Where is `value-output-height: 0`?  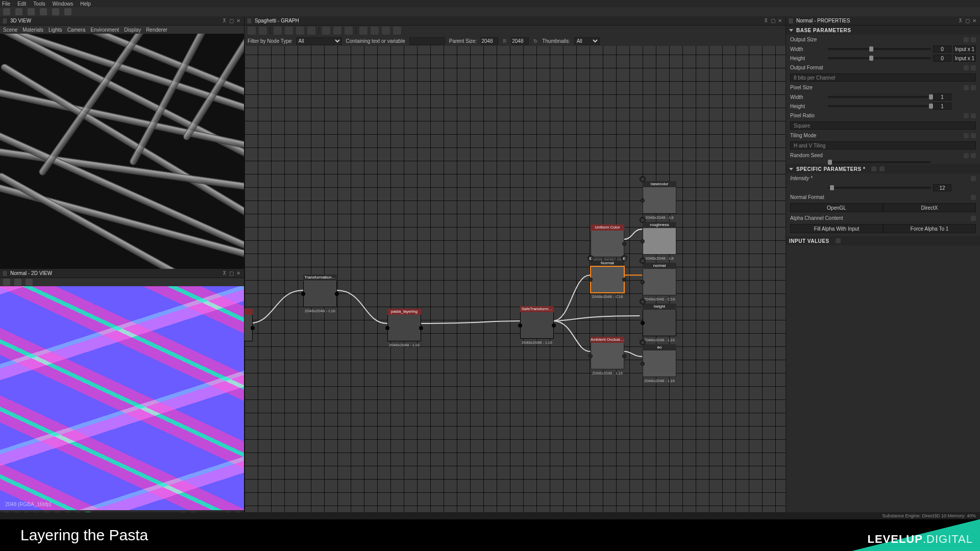 value-output-height: 0 is located at coordinates (942, 58).